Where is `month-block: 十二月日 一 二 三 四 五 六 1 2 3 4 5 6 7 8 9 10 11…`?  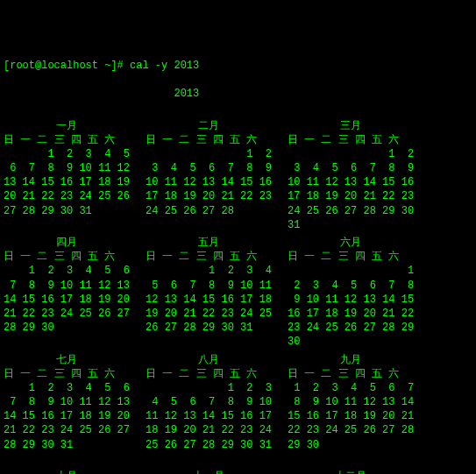 month-block: 十二月日 一 二 三 四 五 六 1 2 3 4 5 6 7 8 9 10 11… is located at coordinates (351, 471).